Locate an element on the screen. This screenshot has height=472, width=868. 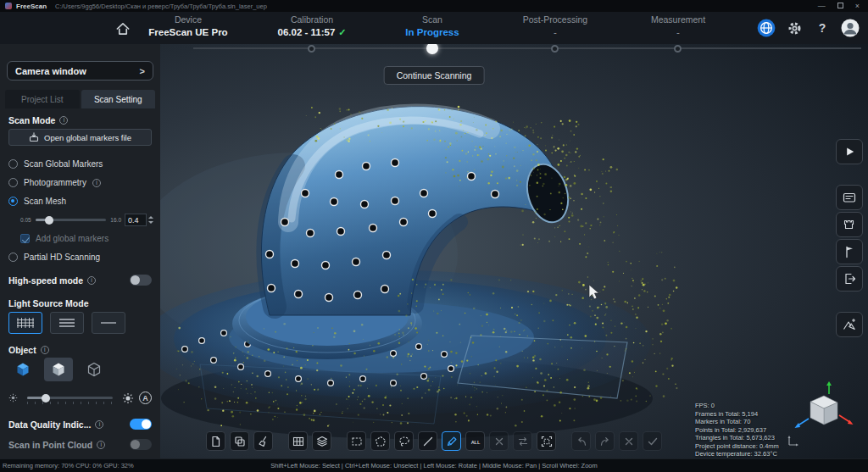
light-pattern-multiline-button is located at coordinates (67, 323).